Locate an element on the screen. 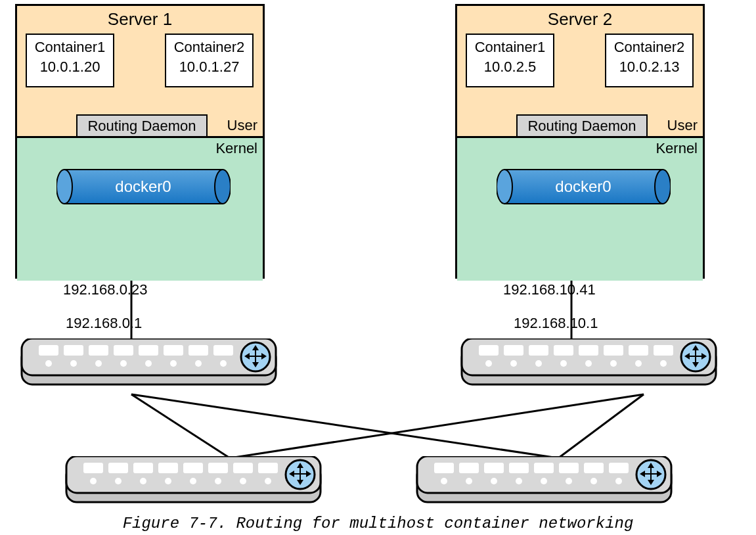 This screenshot has height=535, width=756. server-1-kernel-label: Kernel is located at coordinates (236, 149).